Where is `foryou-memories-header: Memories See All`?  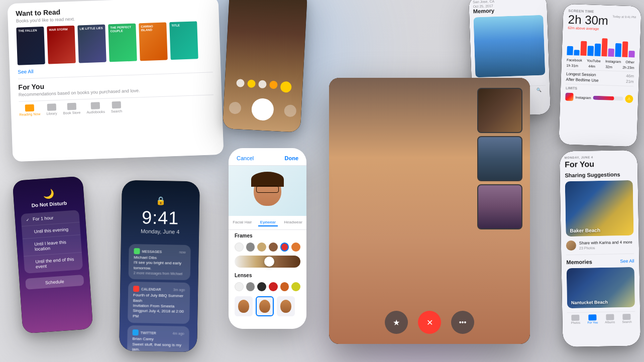 foryou-memories-header: Memories See All is located at coordinates (600, 262).